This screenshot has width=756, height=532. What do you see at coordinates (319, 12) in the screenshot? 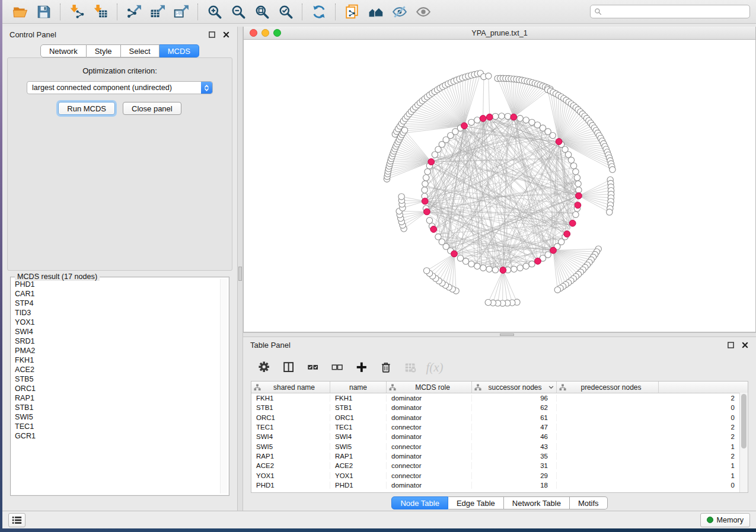
I see `refresh-view-button` at bounding box center [319, 12].